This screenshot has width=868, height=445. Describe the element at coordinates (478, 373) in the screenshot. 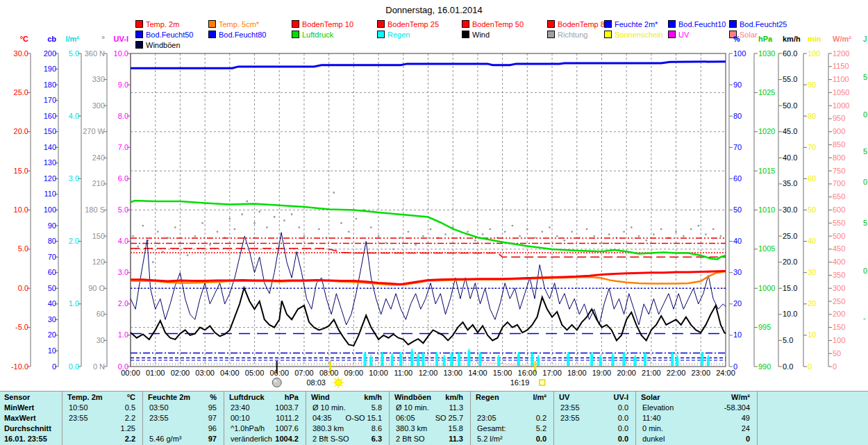

I see `x-axis-label: 14:00` at that location.